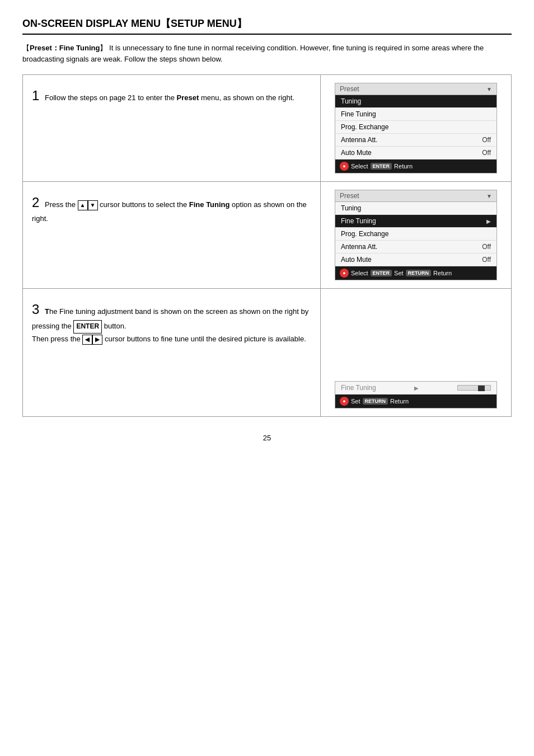 This screenshot has width=534, height=756. Describe the element at coordinates (416, 114) in the screenshot. I see `menu-item-fine-tuning-1: Fine Tuning` at that location.